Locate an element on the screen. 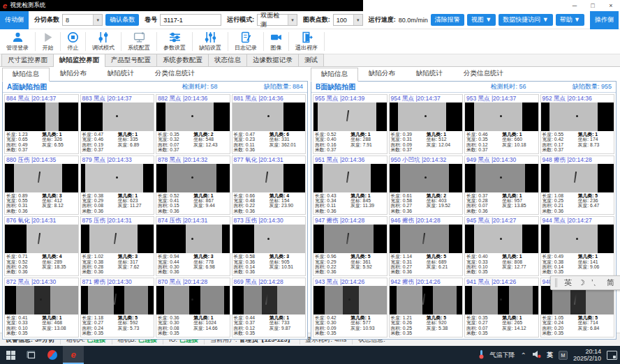  defect-cell-944: 944 黑点 |20:14:27长度: 0.49宽度: 0.38面积: 0.14… is located at coordinates (578, 246).